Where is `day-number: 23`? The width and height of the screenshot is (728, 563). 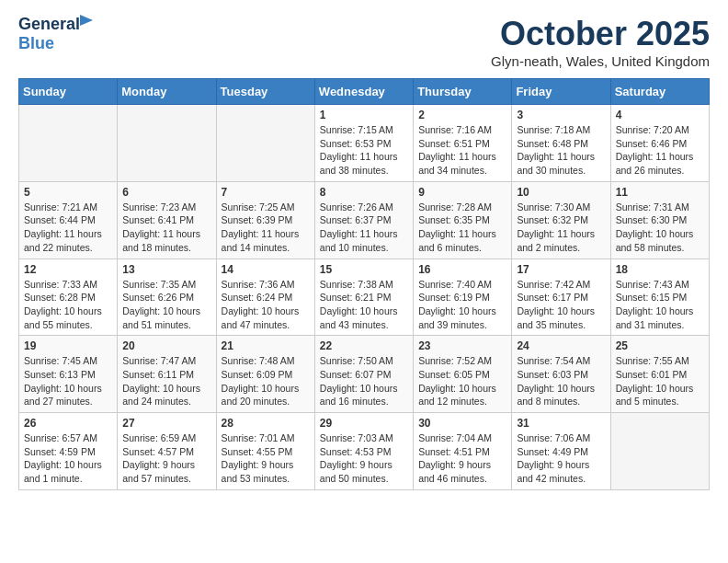
day-number: 23 is located at coordinates (462, 346).